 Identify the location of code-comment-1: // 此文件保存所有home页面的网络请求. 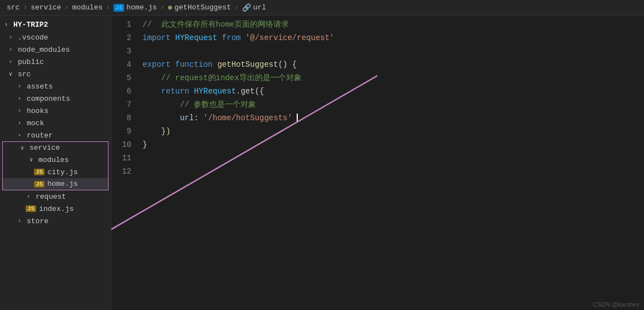
(216, 24).